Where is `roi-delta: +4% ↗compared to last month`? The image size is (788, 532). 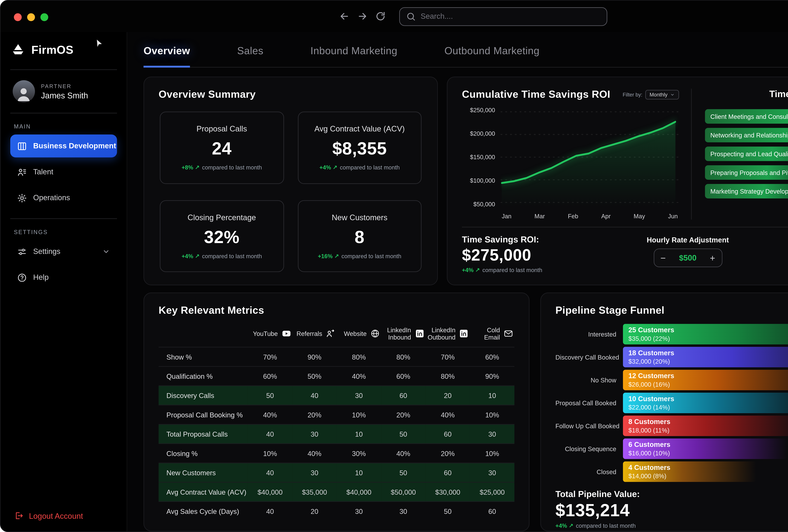
roi-delta: +4% ↗compared to last month is located at coordinates (502, 270).